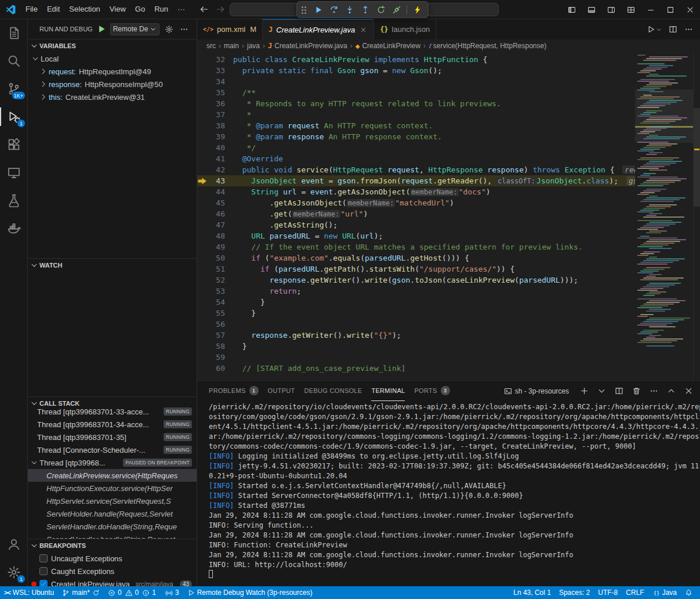 The image size is (700, 599). Describe the element at coordinates (113, 71) in the screenshot. I see `variable-row: request:HttpRequestImpl@49` at that location.